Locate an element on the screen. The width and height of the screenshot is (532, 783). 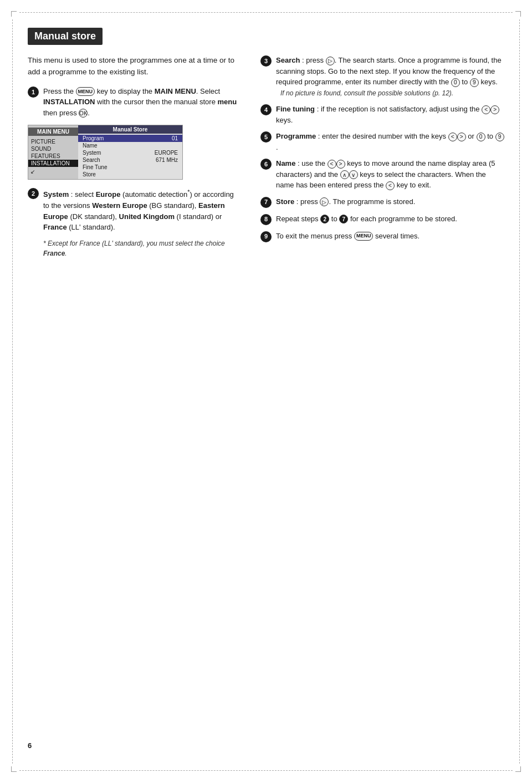
key-0: 0 is located at coordinates (456, 83).